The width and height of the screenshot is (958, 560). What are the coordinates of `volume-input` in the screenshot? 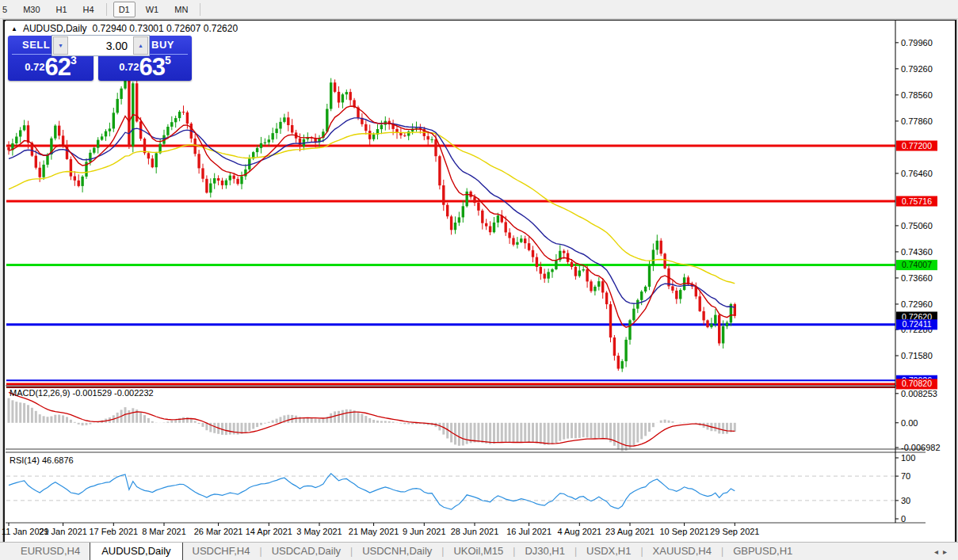 It's located at (101, 46).